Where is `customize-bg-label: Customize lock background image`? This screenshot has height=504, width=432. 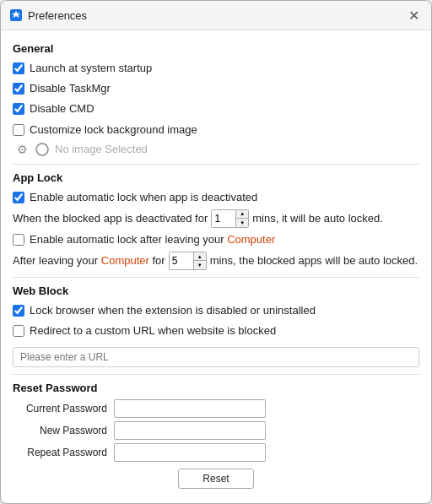
customize-bg-label: Customize lock background image is located at coordinates (113, 130).